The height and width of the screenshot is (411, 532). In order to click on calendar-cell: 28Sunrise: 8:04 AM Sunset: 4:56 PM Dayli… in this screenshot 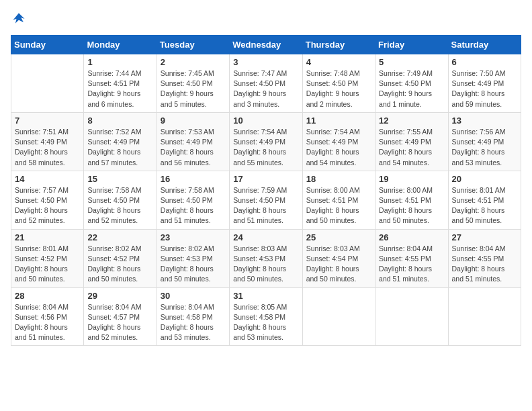, I will do `click(48, 317)`.